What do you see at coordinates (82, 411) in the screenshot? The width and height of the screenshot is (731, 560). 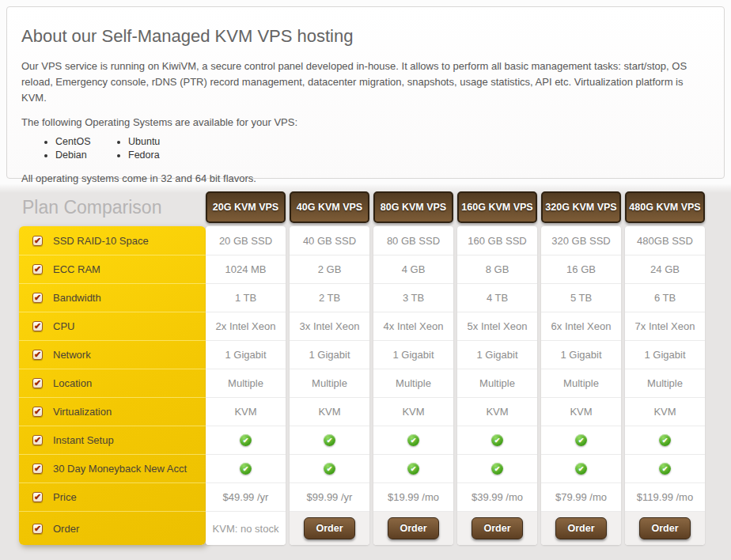 I see `feature-label: Virtualization` at bounding box center [82, 411].